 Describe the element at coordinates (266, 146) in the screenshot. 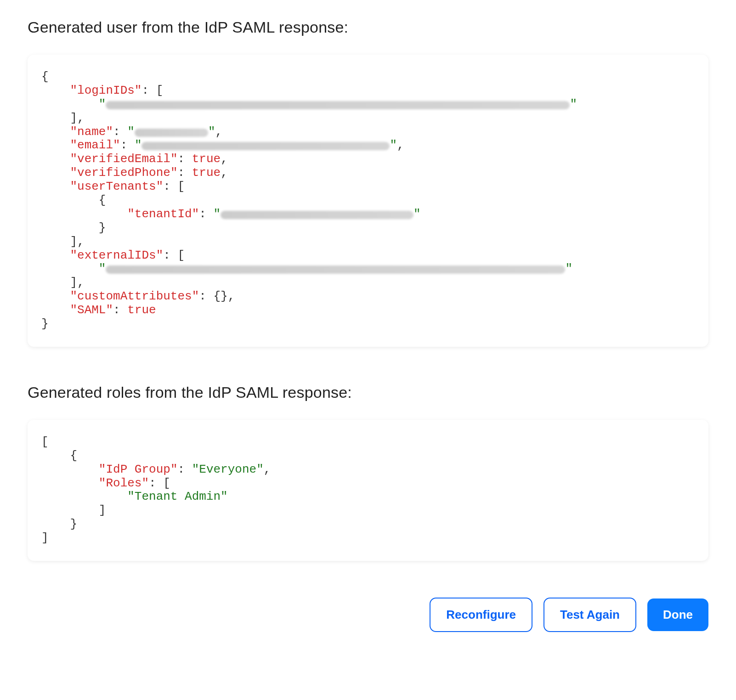

I see `redacted-email` at that location.